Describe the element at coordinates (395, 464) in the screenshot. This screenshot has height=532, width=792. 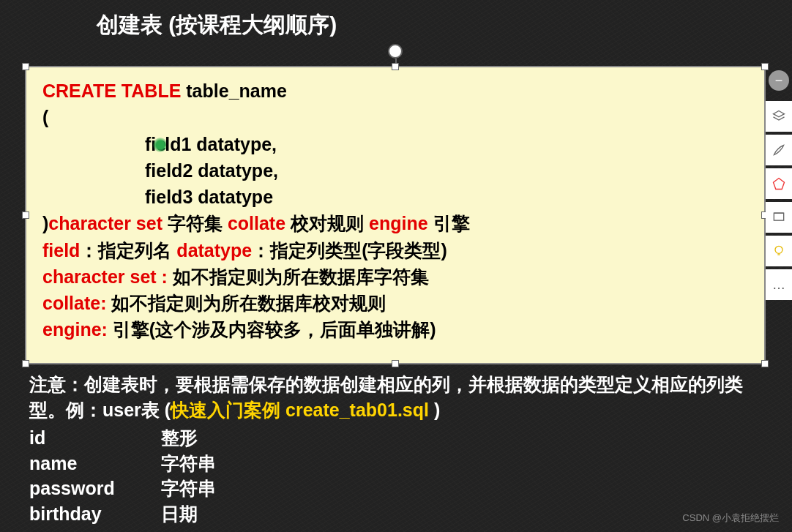
I see `list-item: name字符串` at that location.